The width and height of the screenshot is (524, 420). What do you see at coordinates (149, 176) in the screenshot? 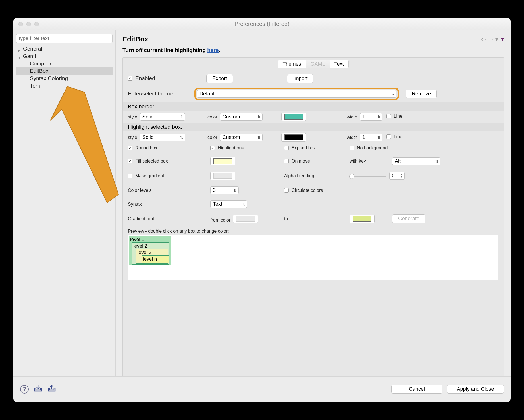
I see `opt-label: Make gradient` at bounding box center [149, 176].